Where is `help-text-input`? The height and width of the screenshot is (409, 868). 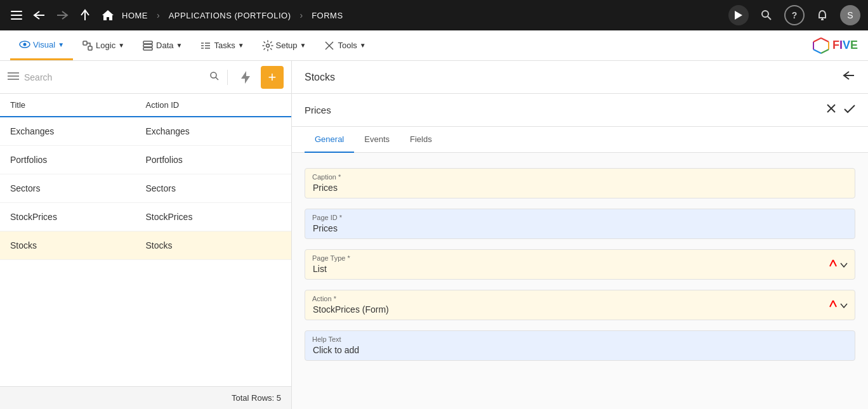
help-text-input is located at coordinates (580, 346).